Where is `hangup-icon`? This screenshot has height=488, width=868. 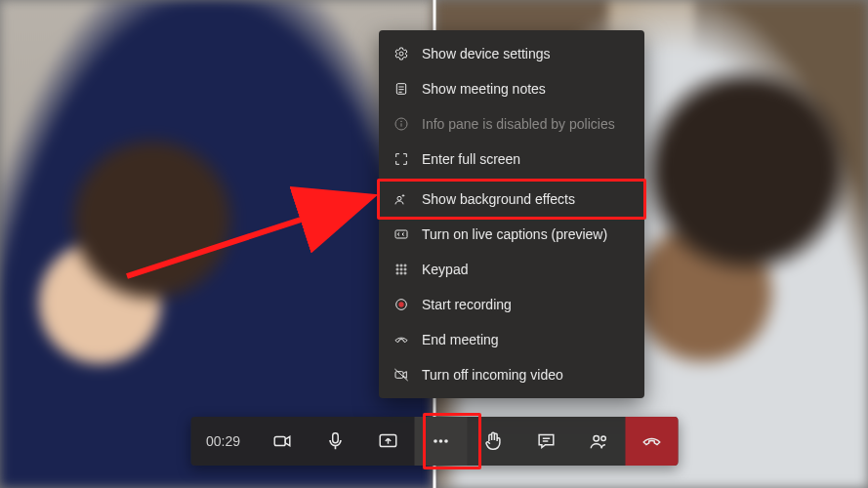 hangup-icon is located at coordinates (651, 441).